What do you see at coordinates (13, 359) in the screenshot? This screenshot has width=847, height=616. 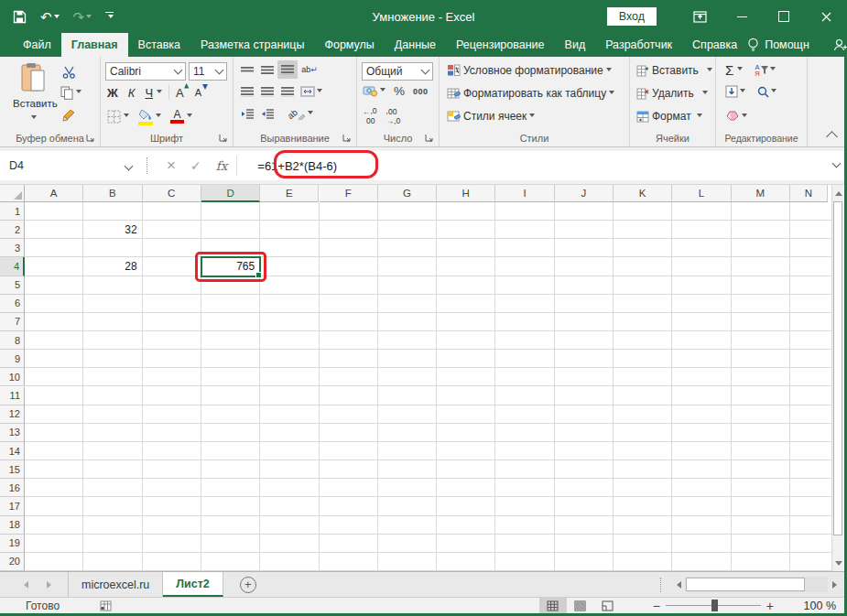 I see `row-header-9: 9` at bounding box center [13, 359].